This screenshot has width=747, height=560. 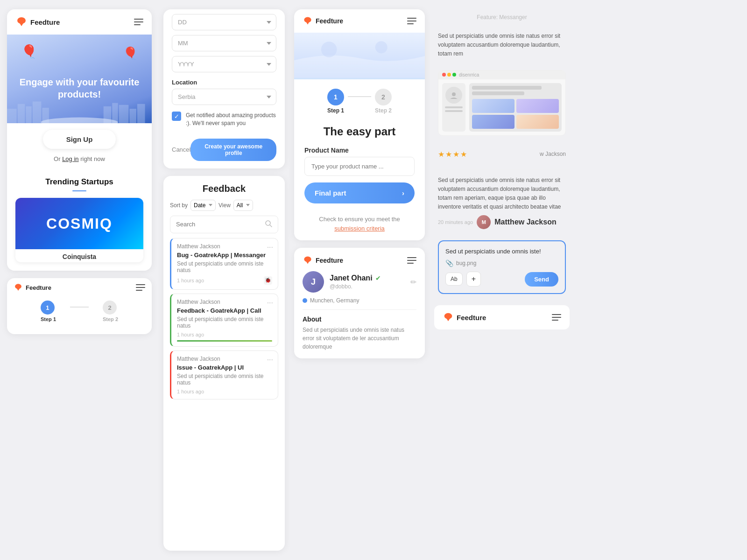 I want to click on dd-select: DD, so click(x=224, y=22).